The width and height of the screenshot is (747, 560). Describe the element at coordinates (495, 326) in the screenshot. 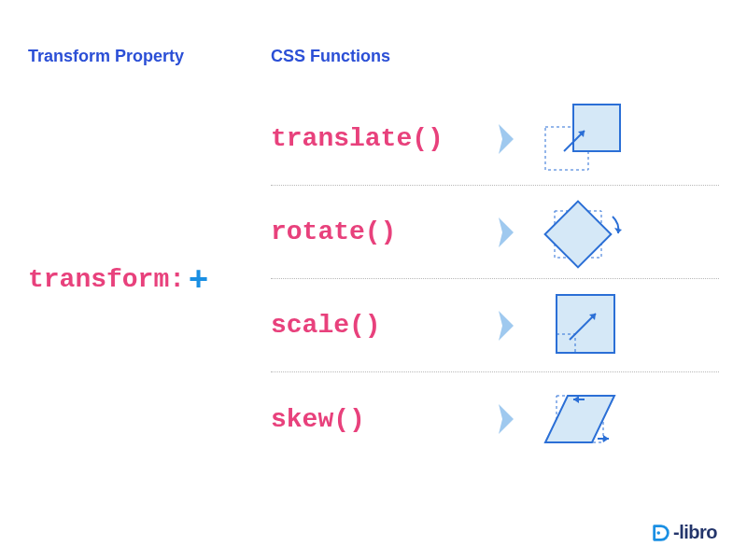

I see `function-row-scale: scale()` at that location.